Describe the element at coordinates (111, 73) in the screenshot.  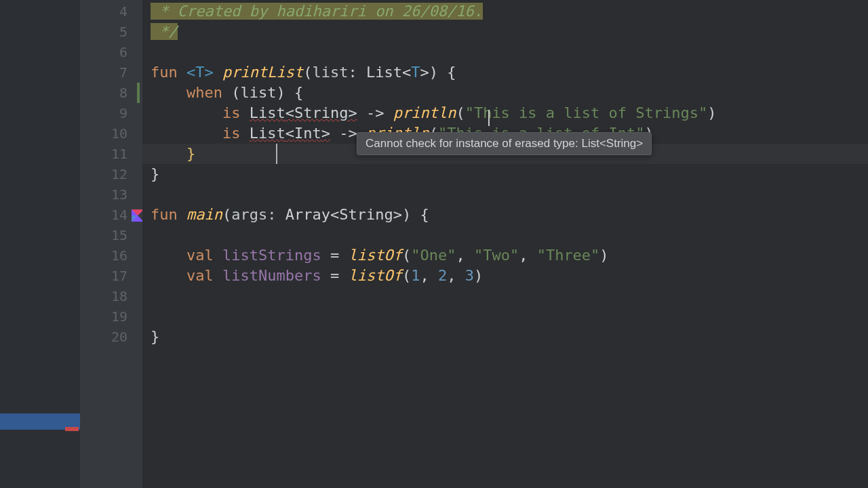
I see `line-number: 7` at that location.